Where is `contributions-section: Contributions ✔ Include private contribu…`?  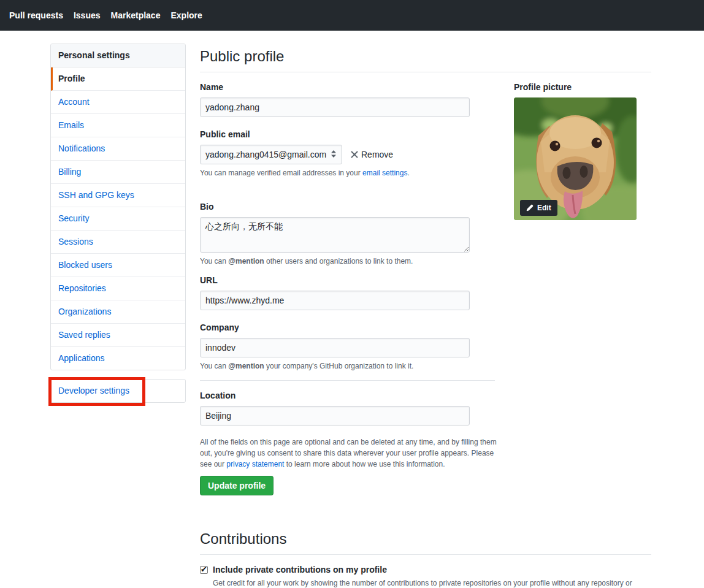 contributions-section: Contributions ✔ Include private contribu… is located at coordinates (426, 559).